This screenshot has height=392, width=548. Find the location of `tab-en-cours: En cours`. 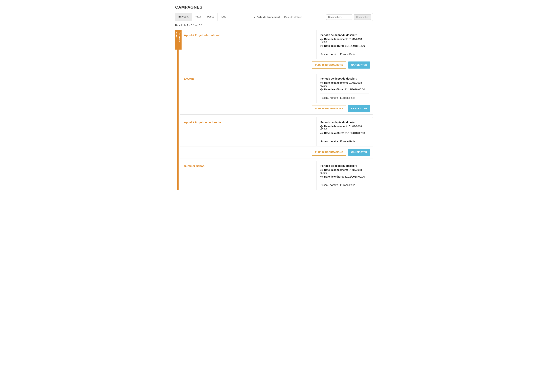

tab-en-cours: En cours is located at coordinates (184, 17).